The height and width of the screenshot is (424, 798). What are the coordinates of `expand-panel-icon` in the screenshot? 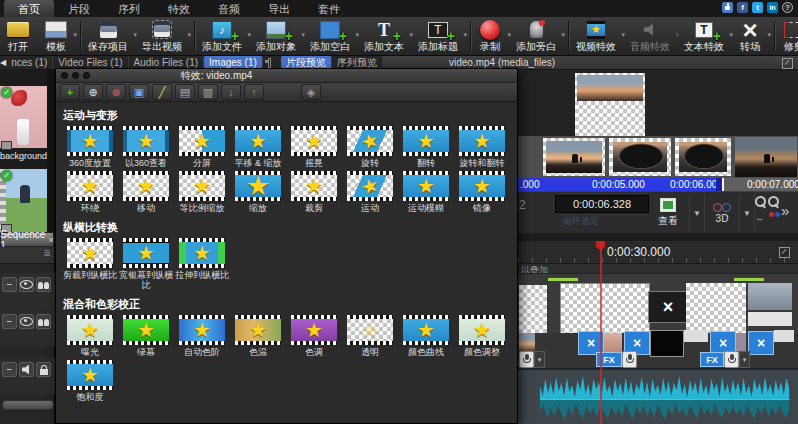 It's located at (788, 64).